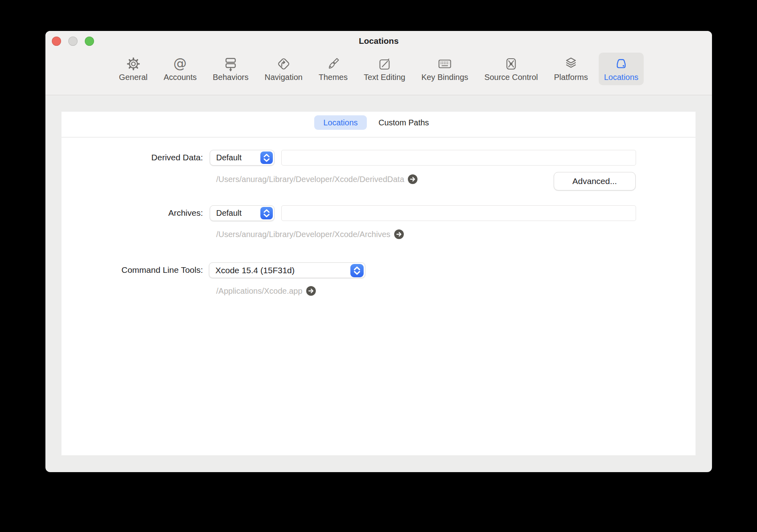 The width and height of the screenshot is (757, 532). What do you see at coordinates (511, 69) in the screenshot?
I see `tab-source-control: Source Control` at bounding box center [511, 69].